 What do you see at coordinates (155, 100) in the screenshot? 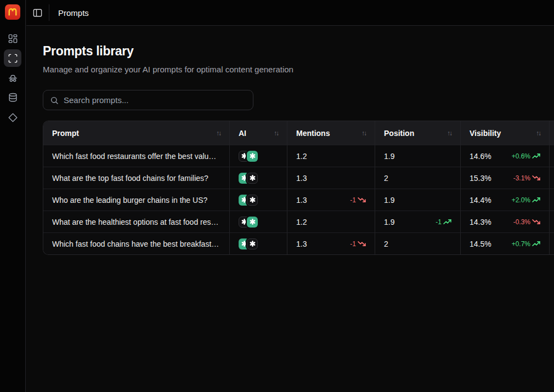
I see `search-input` at bounding box center [155, 100].